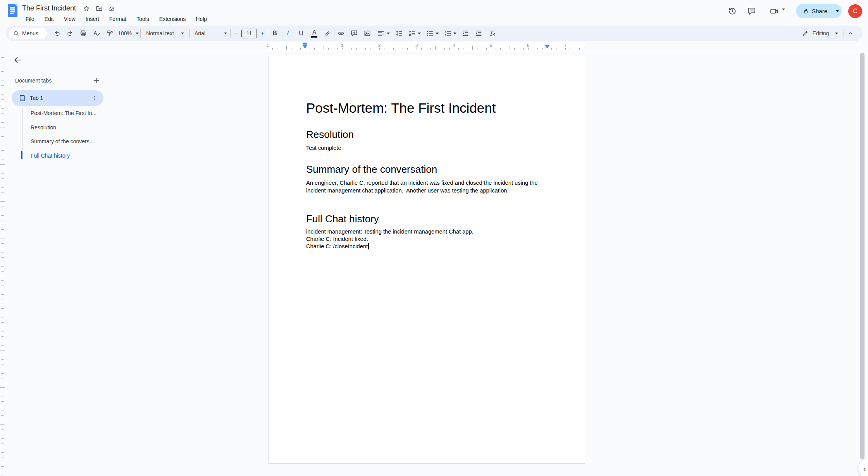  I want to click on share-caret-icon, so click(837, 11).